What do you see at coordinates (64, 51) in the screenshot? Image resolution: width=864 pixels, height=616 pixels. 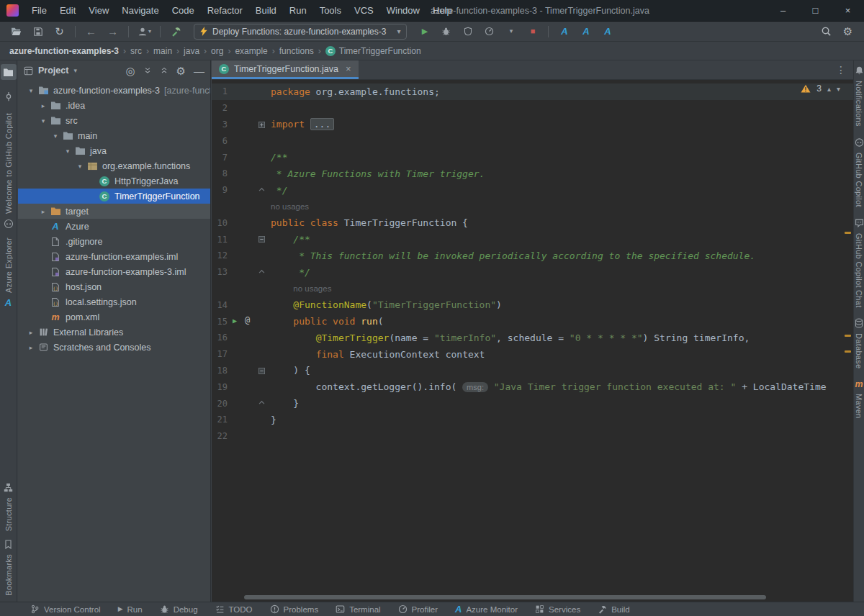 I see `breadcrumb-azure-function-examples-3: azure-function-examples-3` at bounding box center [64, 51].